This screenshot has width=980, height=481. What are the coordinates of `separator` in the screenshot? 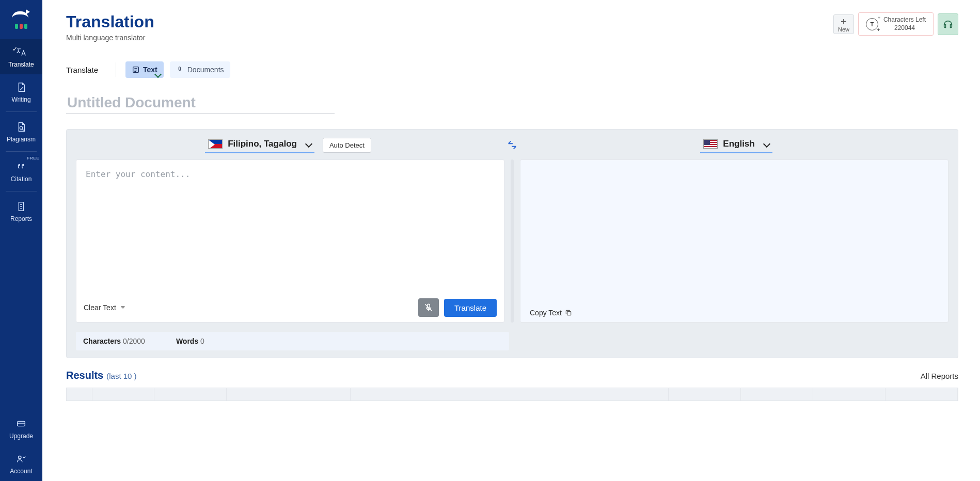 It's located at (116, 70).